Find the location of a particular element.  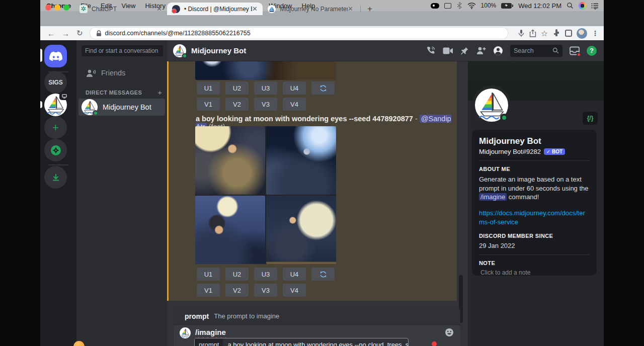

header-avatar is located at coordinates (180, 51).